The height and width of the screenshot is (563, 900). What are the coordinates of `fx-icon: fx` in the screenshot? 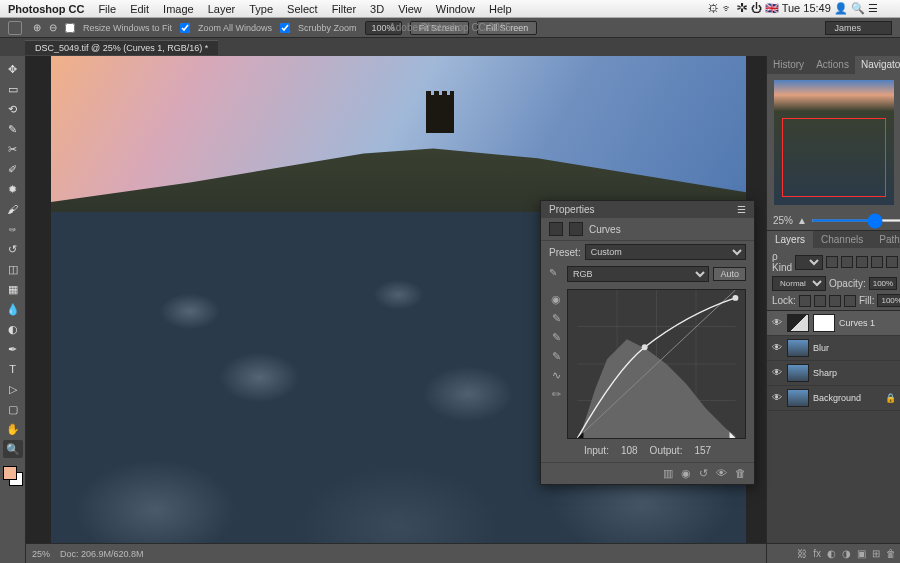 It's located at (817, 554).